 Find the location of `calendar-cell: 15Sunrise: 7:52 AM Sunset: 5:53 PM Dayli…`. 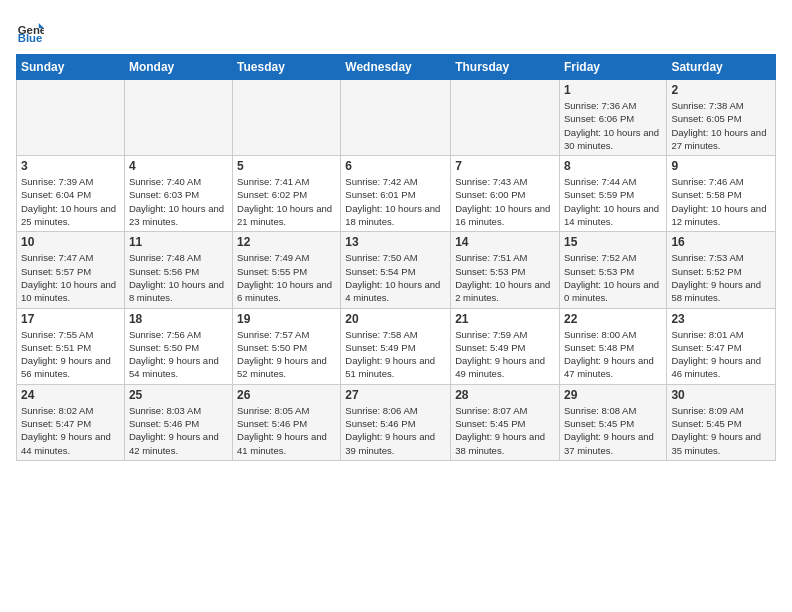

calendar-cell: 15Sunrise: 7:52 AM Sunset: 5:53 PM Dayli… is located at coordinates (612, 270).